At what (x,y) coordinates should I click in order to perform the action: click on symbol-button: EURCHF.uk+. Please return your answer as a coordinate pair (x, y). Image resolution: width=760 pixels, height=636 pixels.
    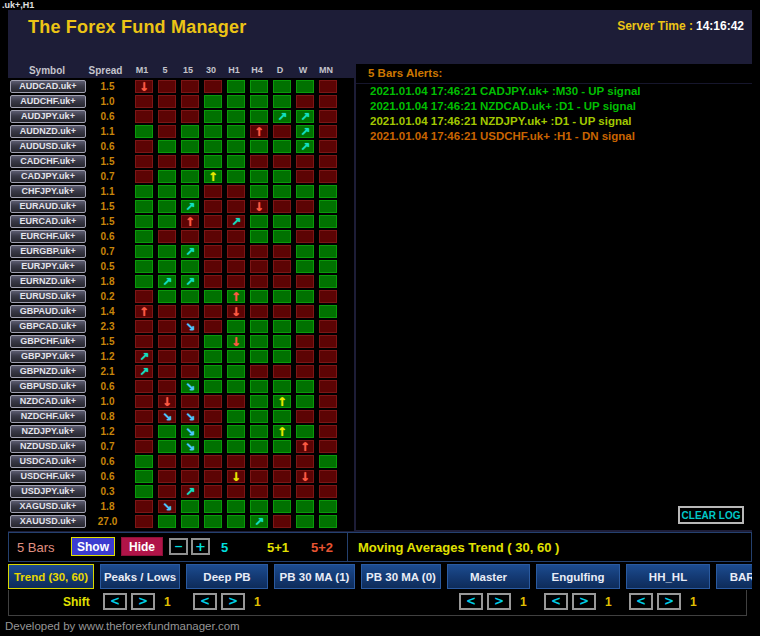
    Looking at the image, I should click on (48, 236).